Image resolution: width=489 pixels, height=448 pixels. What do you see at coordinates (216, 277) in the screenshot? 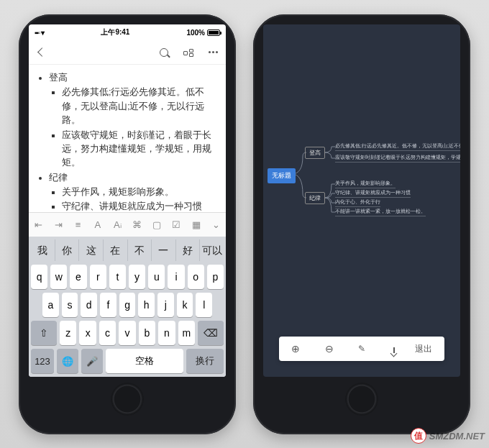
I see `key: p` at bounding box center [216, 277].